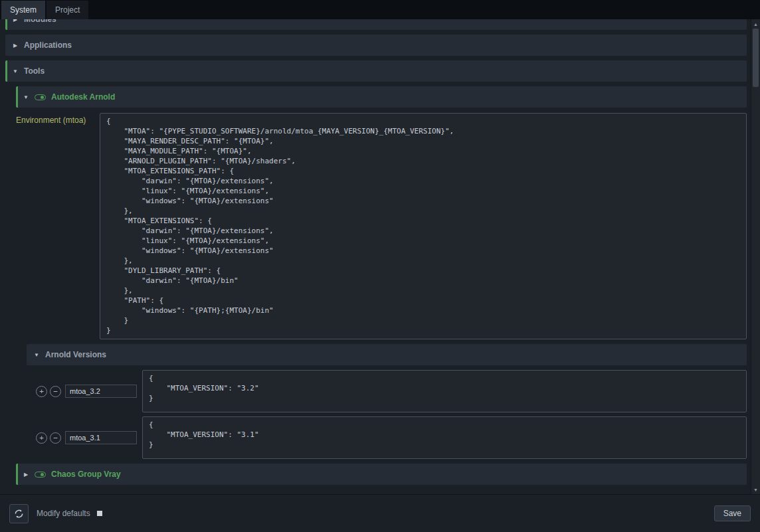 Image resolution: width=760 pixels, height=532 pixels. I want to click on tab-system: System, so click(23, 10).